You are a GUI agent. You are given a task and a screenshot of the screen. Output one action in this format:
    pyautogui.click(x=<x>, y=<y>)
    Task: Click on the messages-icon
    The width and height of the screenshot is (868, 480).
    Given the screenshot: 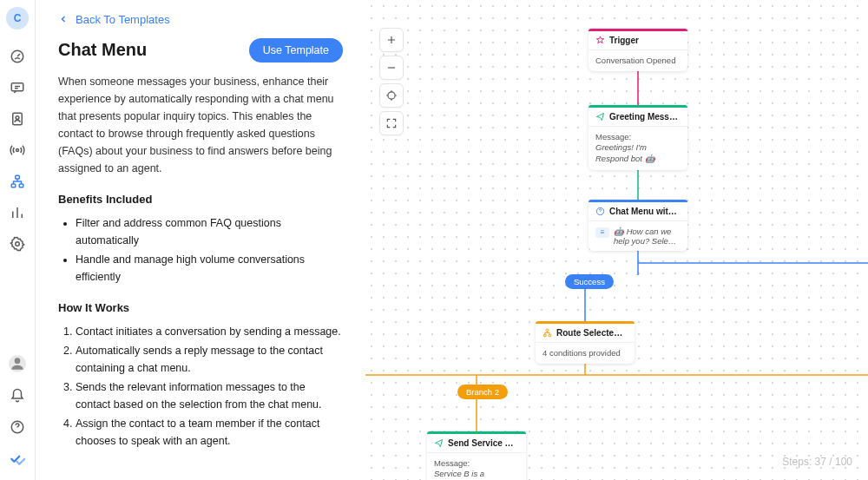 What is the action you would take?
    pyautogui.click(x=17, y=88)
    